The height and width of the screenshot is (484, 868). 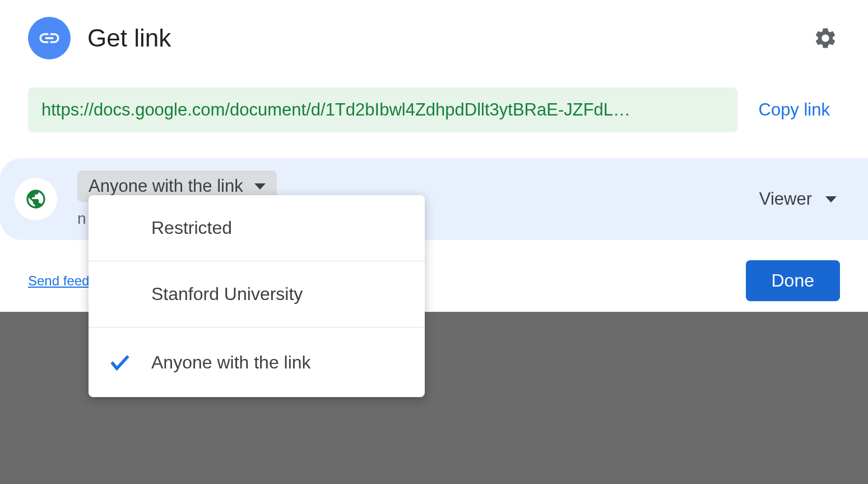 What do you see at coordinates (227, 294) in the screenshot?
I see `menu-item-label: Stanford University` at bounding box center [227, 294].